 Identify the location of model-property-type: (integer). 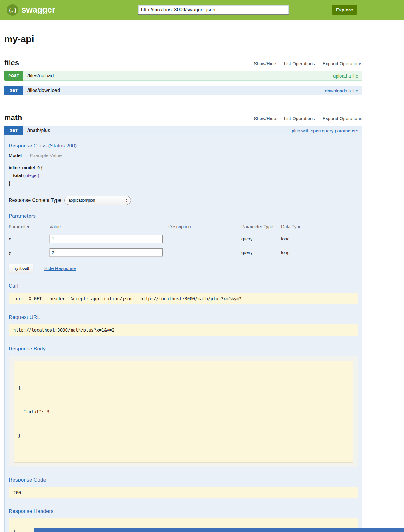
(31, 175).